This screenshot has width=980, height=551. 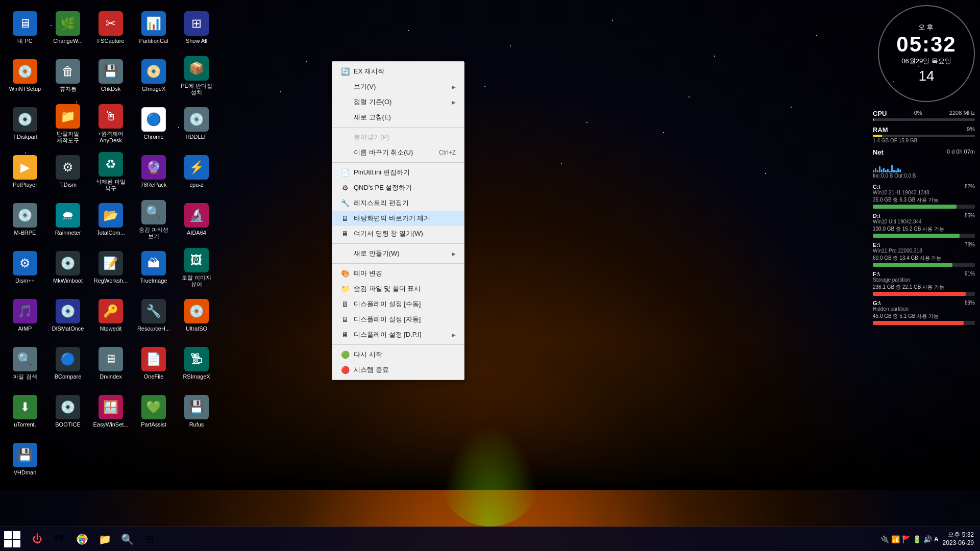 What do you see at coordinates (885, 539) in the screenshot?
I see `tray-usb: 🔌` at bounding box center [885, 539].